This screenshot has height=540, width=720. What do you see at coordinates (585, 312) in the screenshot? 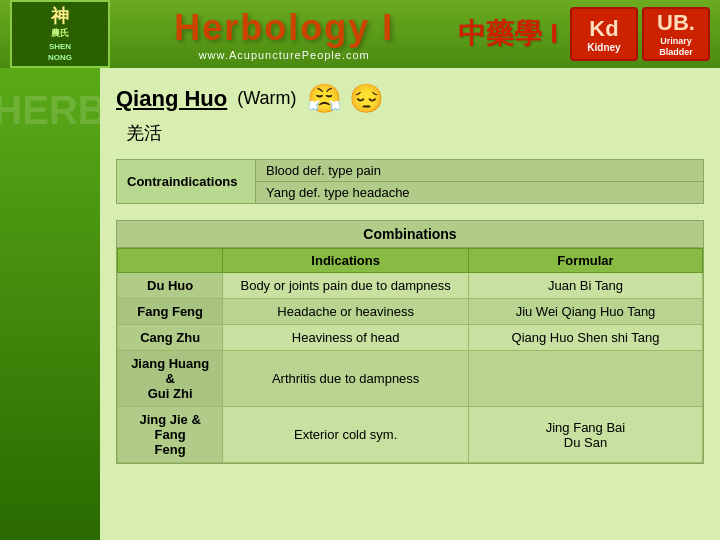
I see `formula-cell: Jiu Wei Qiang Huo Tang` at bounding box center [585, 312].